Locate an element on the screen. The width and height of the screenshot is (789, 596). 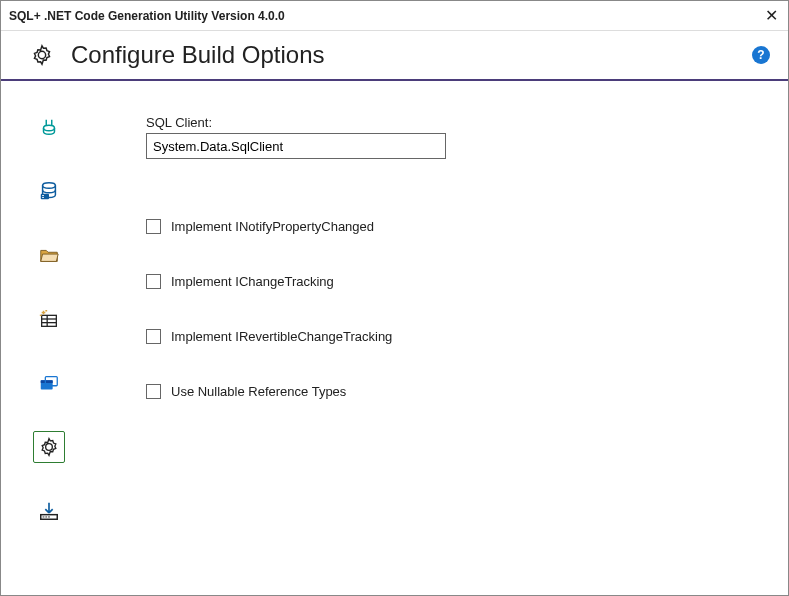
check-row-changetrack: Implement IChangeTracking is located at coordinates (457, 282).